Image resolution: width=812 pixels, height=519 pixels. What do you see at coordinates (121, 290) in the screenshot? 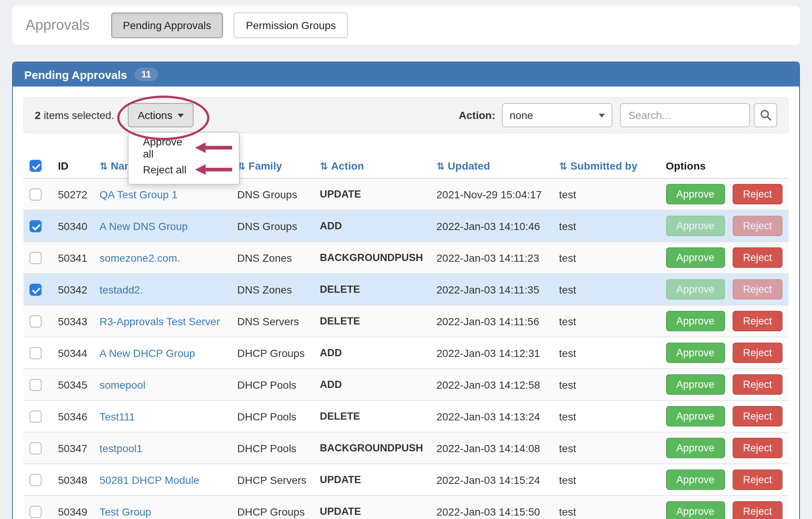
I see `item-name-link: testadd2.` at bounding box center [121, 290].